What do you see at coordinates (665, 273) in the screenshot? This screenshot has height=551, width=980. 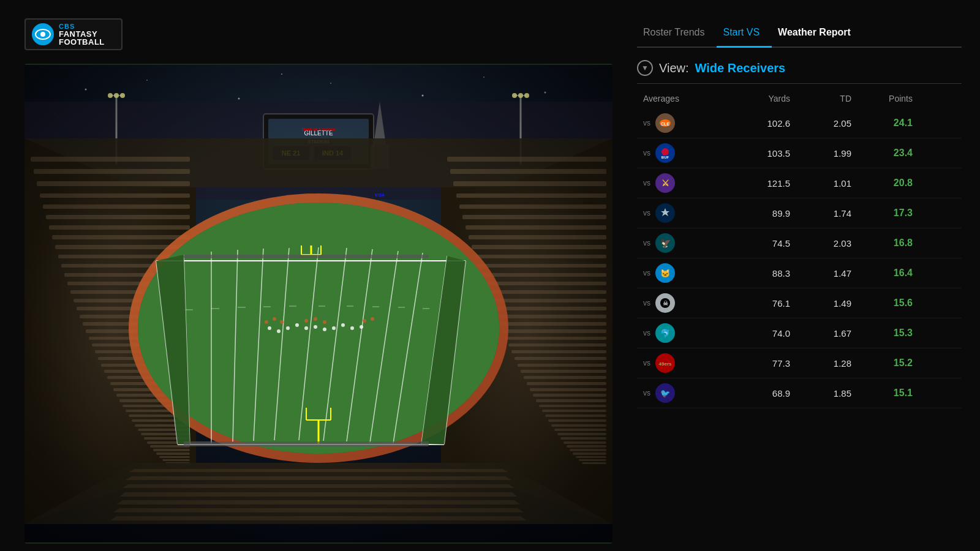 I see `panthers-logo: 🐱` at bounding box center [665, 273].